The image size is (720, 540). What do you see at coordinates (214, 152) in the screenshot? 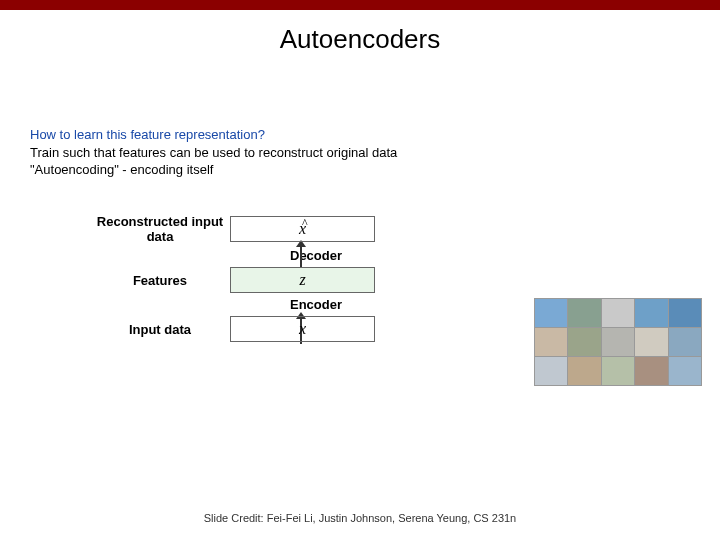
I see `body-text: How to learn this feature representation…` at bounding box center [214, 152].